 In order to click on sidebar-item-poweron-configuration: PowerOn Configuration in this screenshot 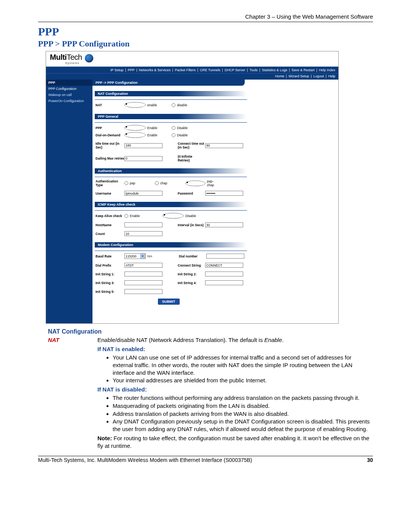, I will do `click(69, 101)`.